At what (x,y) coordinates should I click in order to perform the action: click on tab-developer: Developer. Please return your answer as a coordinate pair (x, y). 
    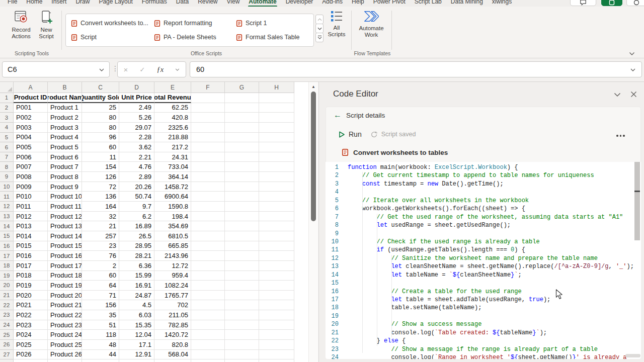
    Looking at the image, I should click on (300, 3).